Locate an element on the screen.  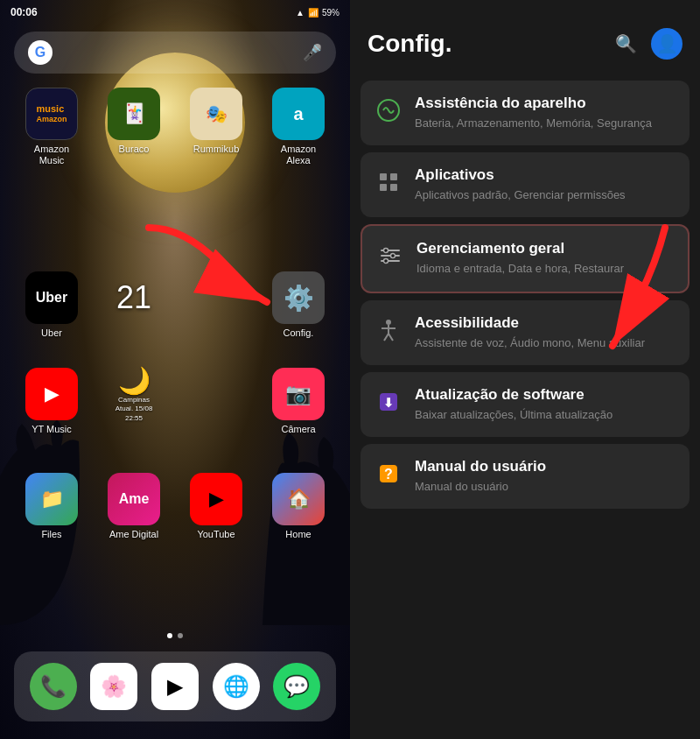
software-update-content: Atualização de software Baixar atualizaç… is located at coordinates (545, 405).